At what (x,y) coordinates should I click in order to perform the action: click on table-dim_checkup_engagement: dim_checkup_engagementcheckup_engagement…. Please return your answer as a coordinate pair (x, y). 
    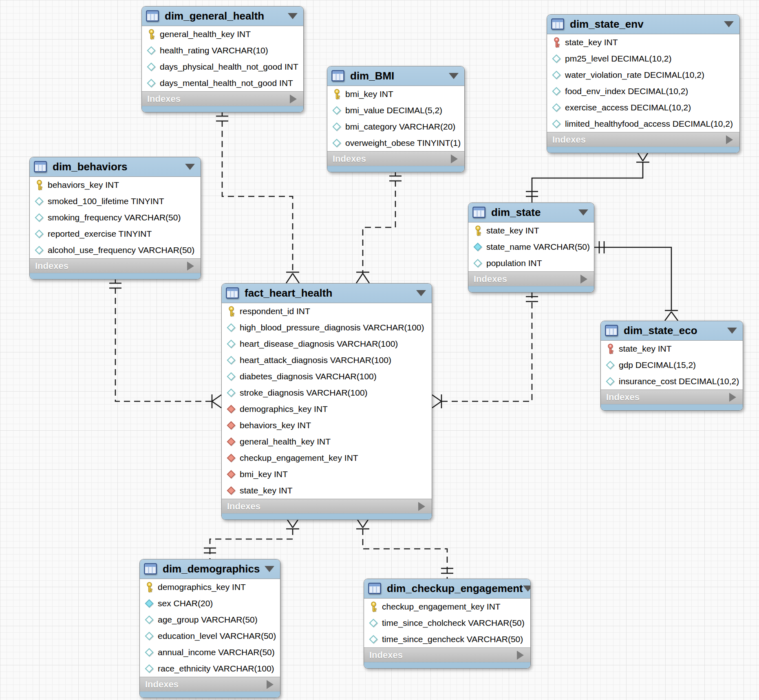
    Looking at the image, I should click on (447, 623).